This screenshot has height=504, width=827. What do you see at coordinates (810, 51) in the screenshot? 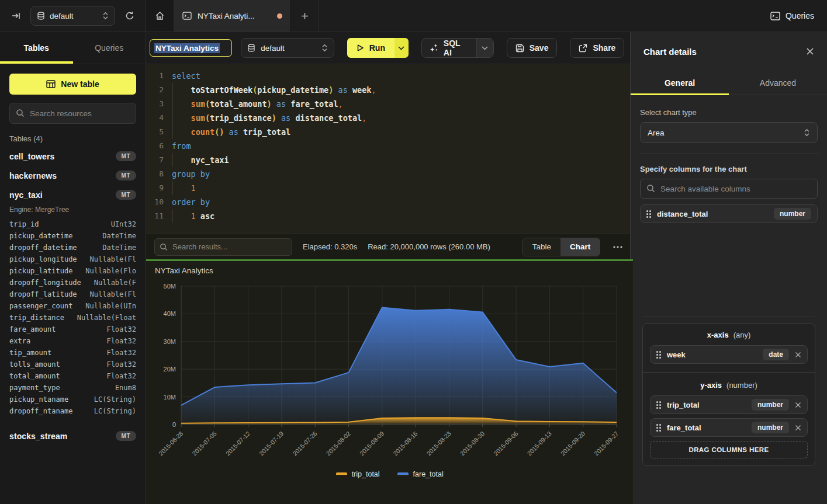
I see `close-icon` at bounding box center [810, 51].